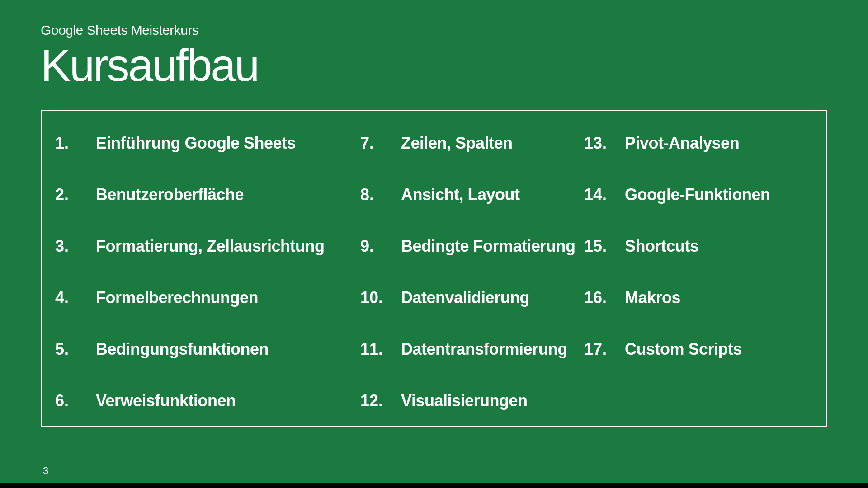 The width and height of the screenshot is (868, 488). Describe the element at coordinates (182, 349) in the screenshot. I see `item-label: Bedingungsfunktionen` at that location.